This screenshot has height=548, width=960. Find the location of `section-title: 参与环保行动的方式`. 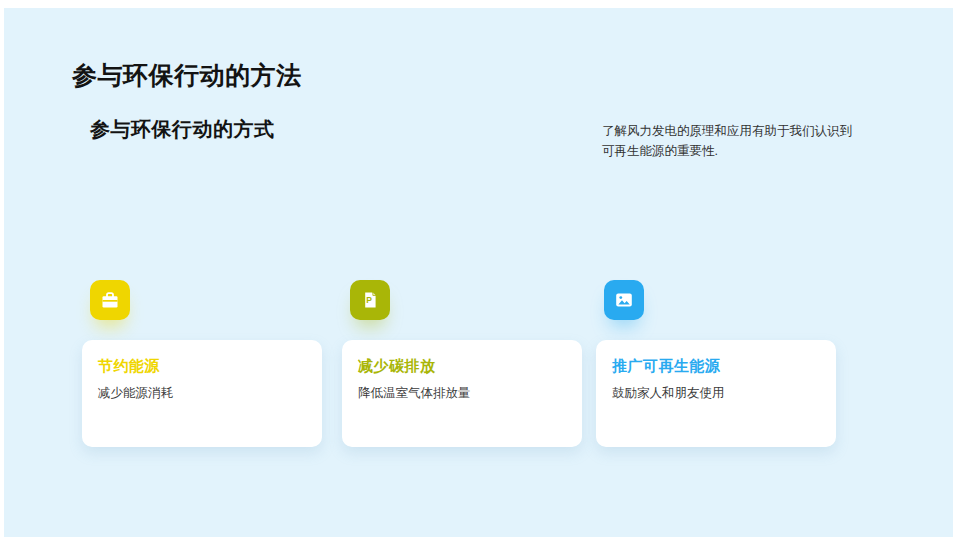

section-title: 参与环保行动的方式 is located at coordinates (182, 130).